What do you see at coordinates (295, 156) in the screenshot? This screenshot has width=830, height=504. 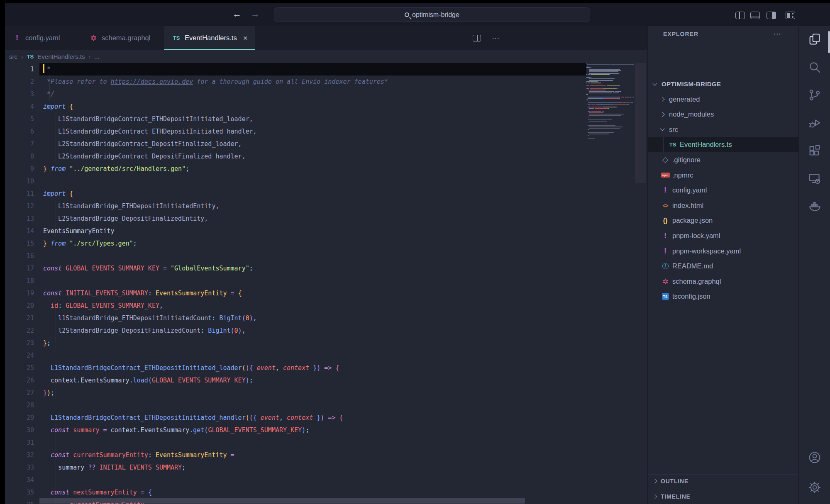 I see `code-line-8: 8 L2StandardBridgeContract_DepositFinali…` at bounding box center [295, 156].